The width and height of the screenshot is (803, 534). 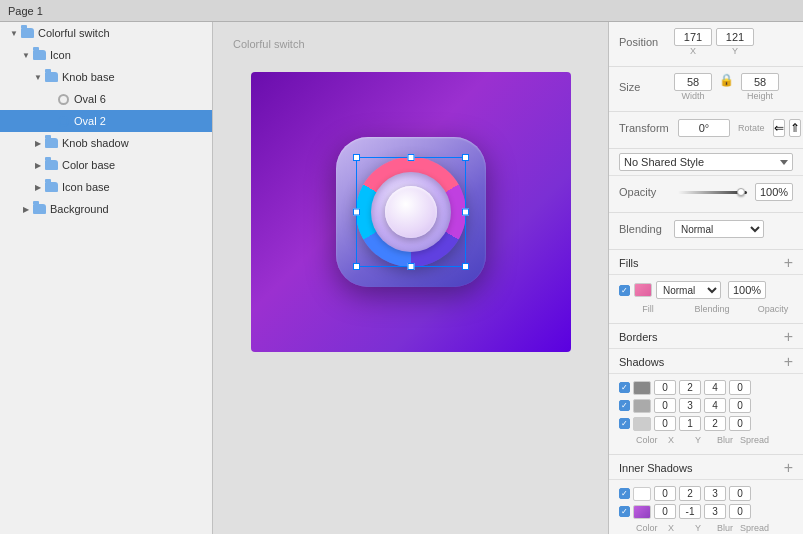 I want to click on shadow-1-spread, so click(x=740, y=388).